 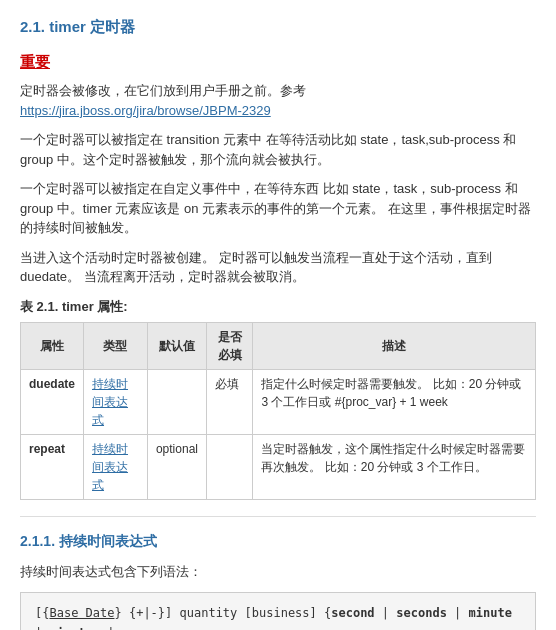 I want to click on cell-repeat-attr: repeat, so click(x=52, y=468).